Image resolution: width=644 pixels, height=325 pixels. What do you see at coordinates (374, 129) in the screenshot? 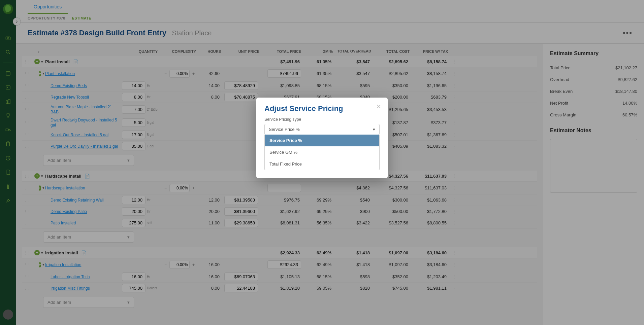
I see `chevron-down-icon: ▾` at bounding box center [374, 129].